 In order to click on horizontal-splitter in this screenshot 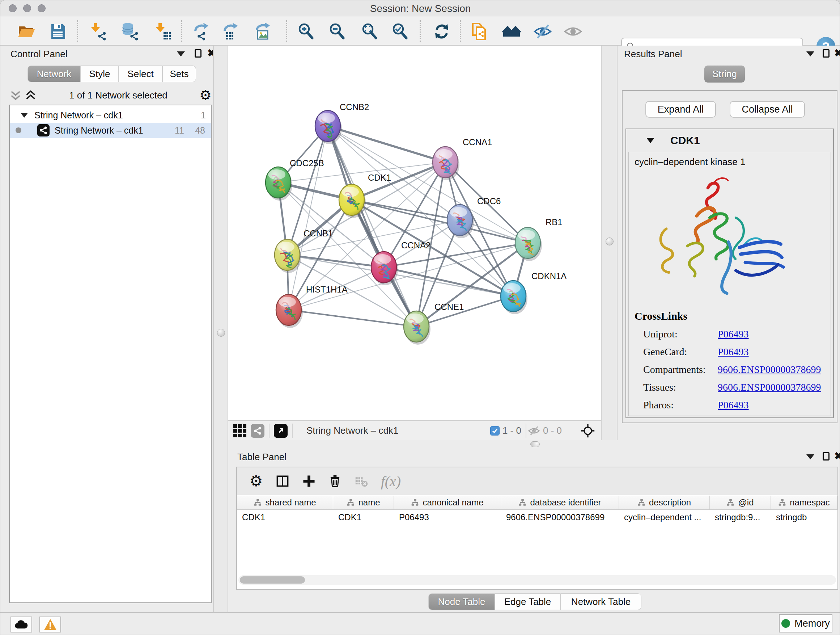, I will do `click(534, 445)`.